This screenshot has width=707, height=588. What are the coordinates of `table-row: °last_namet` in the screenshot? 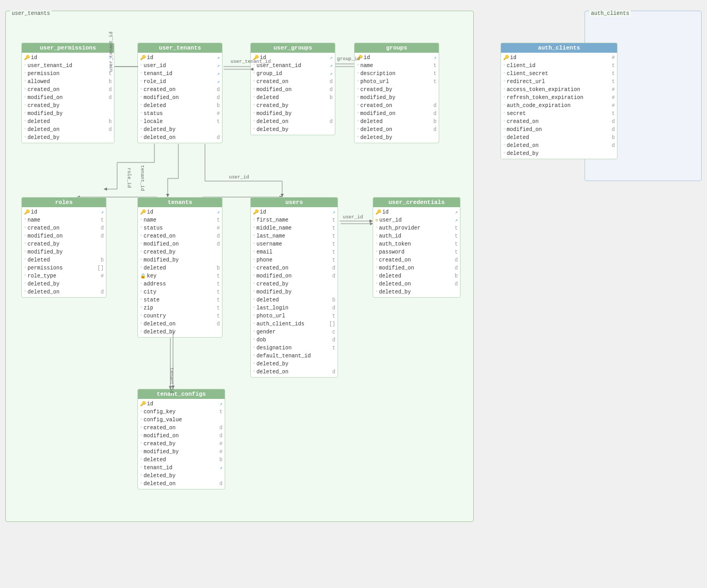 It's located at (294, 236).